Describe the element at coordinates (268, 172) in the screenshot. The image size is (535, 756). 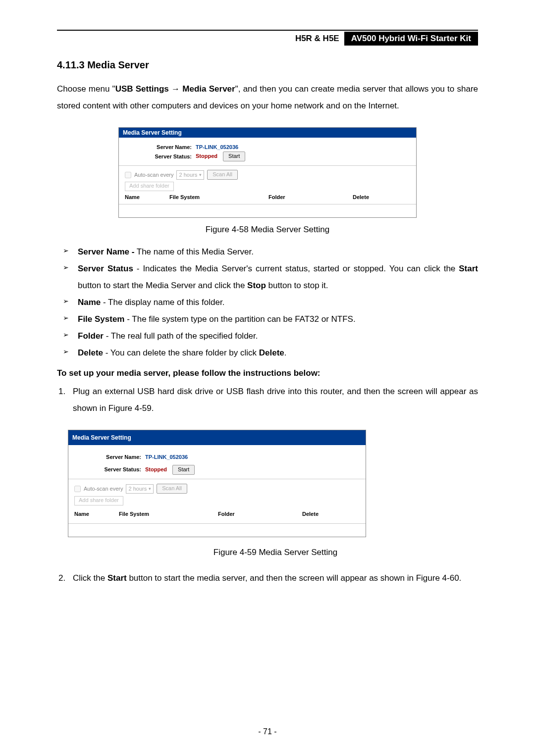
I see `media-server-panel-1: Media Server Setting Server Name: TP-LIN…` at that location.